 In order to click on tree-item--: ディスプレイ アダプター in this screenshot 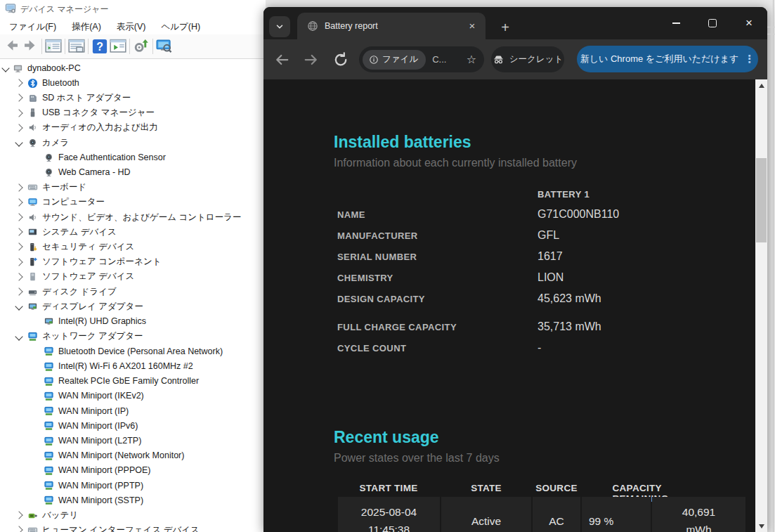, I will do `click(133, 306)`.